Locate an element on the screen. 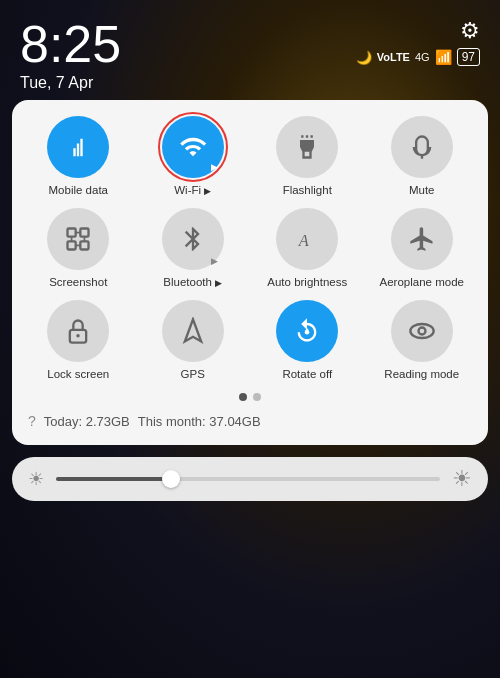  tile-flashlight: Flashlight is located at coordinates (308, 157).